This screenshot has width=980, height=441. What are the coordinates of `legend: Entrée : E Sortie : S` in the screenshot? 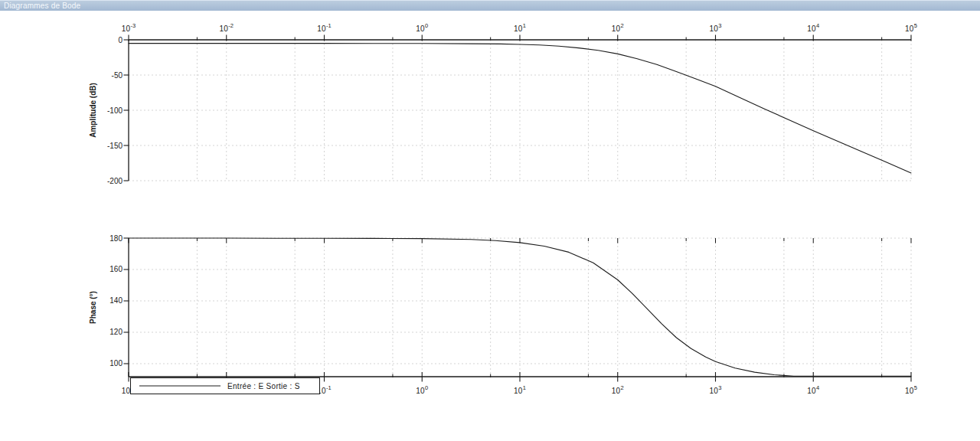 It's located at (225, 386).